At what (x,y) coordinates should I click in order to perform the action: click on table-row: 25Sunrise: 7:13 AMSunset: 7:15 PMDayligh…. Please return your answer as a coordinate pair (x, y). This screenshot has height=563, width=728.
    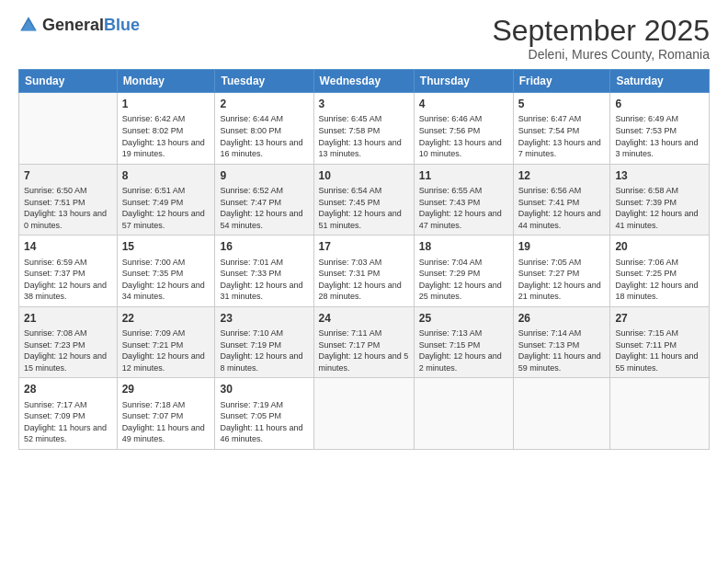
    Looking at the image, I should click on (463, 342).